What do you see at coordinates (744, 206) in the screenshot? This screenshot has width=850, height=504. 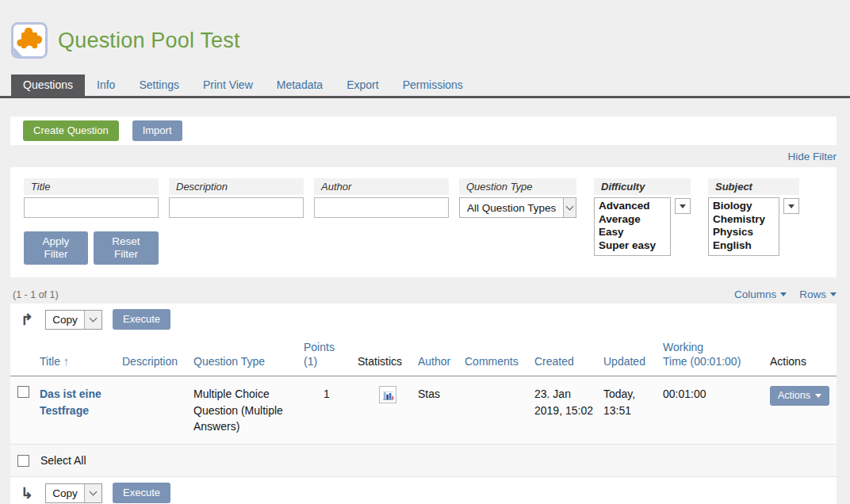 I see `subject-option: Biology` at bounding box center [744, 206].